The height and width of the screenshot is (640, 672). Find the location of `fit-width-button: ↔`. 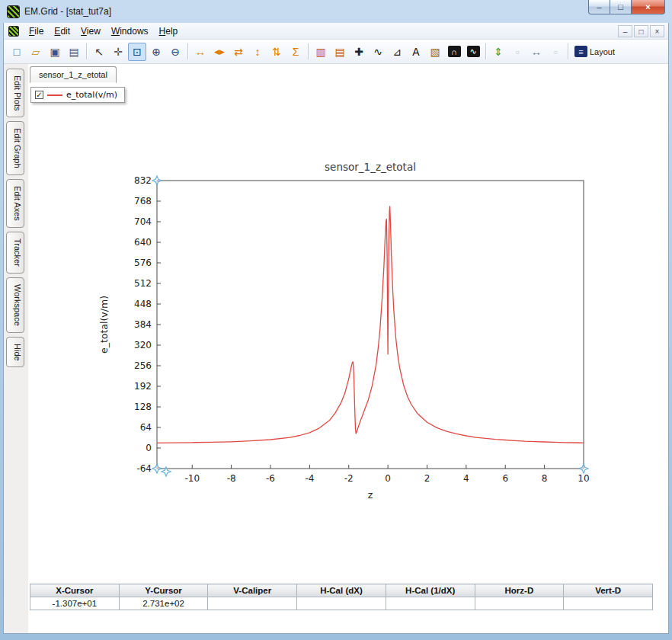

fit-width-button: ↔ is located at coordinates (536, 52).